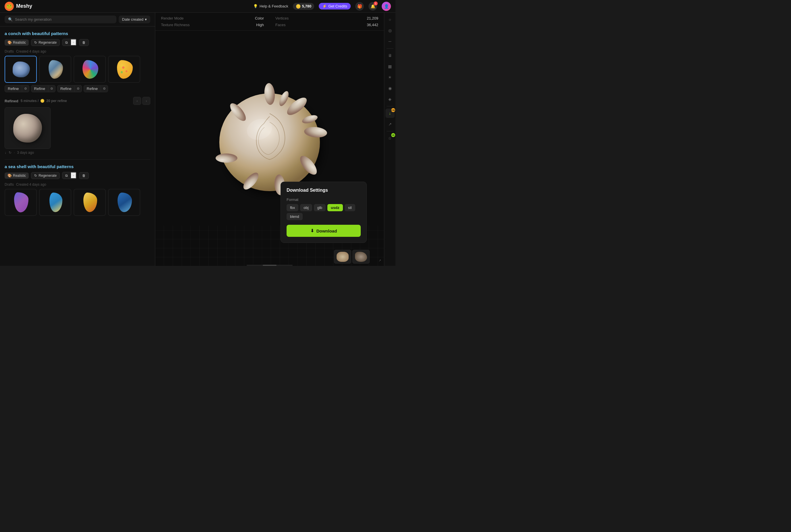 This screenshot has height=532, width=791. What do you see at coordinates (25, 89) in the screenshot?
I see `refine-gear-1: ⚙` at bounding box center [25, 89].